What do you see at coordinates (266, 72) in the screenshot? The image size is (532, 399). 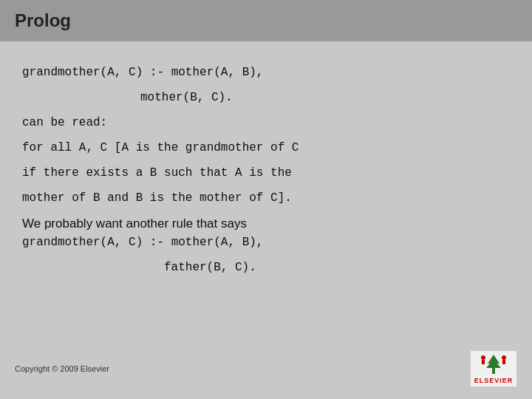 I see `code-line-1: grandmother(A, C) :- mother(A, B),` at bounding box center [266, 72].